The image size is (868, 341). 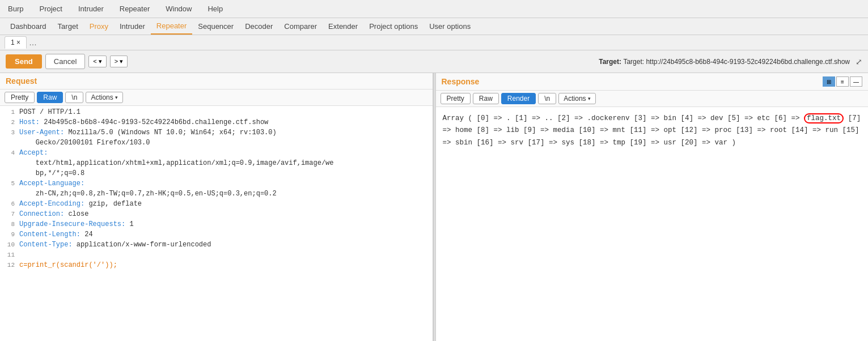 I want to click on code-line-3b: Gecko/20100101 Firefox/103.0, so click(x=217, y=144).